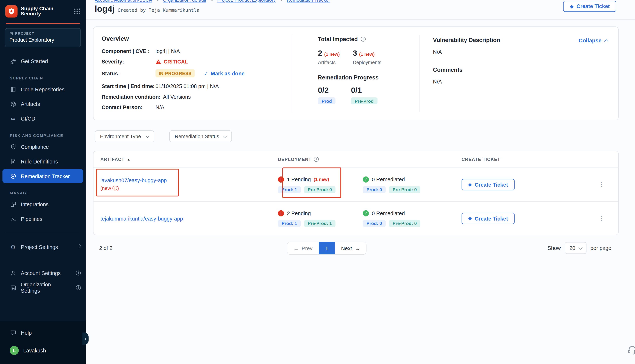  What do you see at coordinates (13, 332) in the screenshot?
I see `help-chat-icon` at bounding box center [13, 332].